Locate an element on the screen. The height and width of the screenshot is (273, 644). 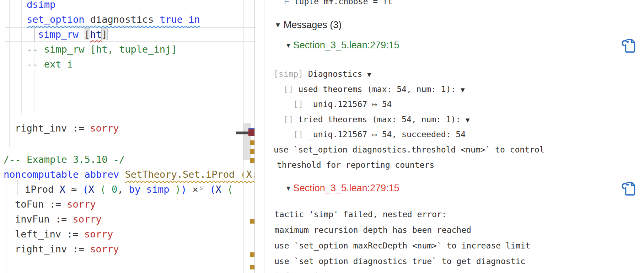
code-line-segment: true is located at coordinates (171, 19).